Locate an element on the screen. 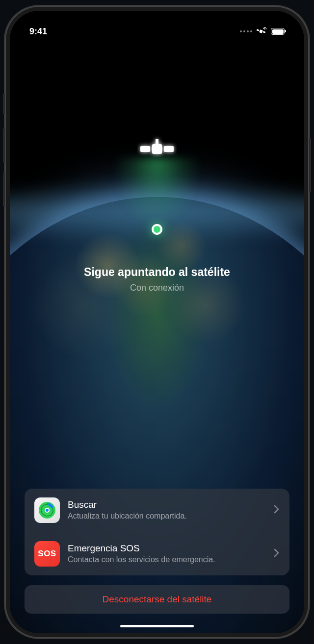  connection-beam is located at coordinates (157, 195).